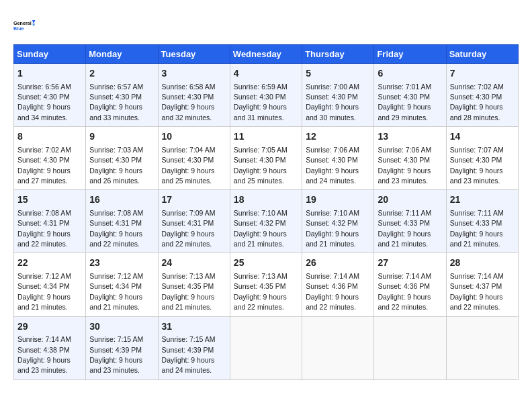  I want to click on calendar-day-cell: 25Sunrise: 7:13 AMSunset: 4:35 PMDayligh…, so click(266, 285).